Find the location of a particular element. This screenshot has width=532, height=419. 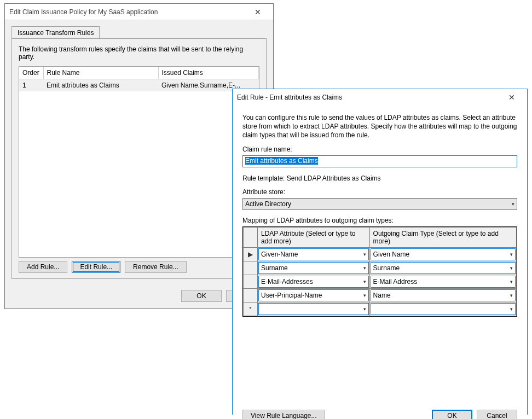

ldap-attr-combo: User-Principal-Name▾ is located at coordinates (314, 295).